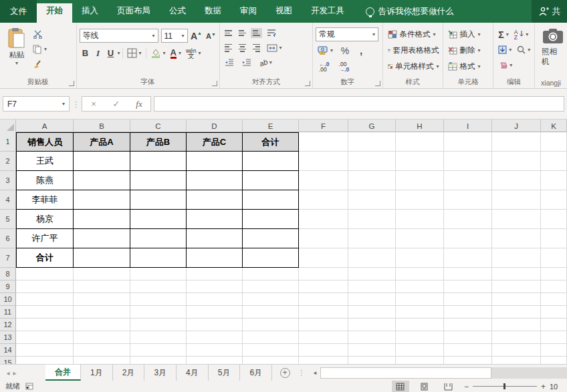  Describe the element at coordinates (372, 274) in the screenshot. I see `cell-G8` at that location.